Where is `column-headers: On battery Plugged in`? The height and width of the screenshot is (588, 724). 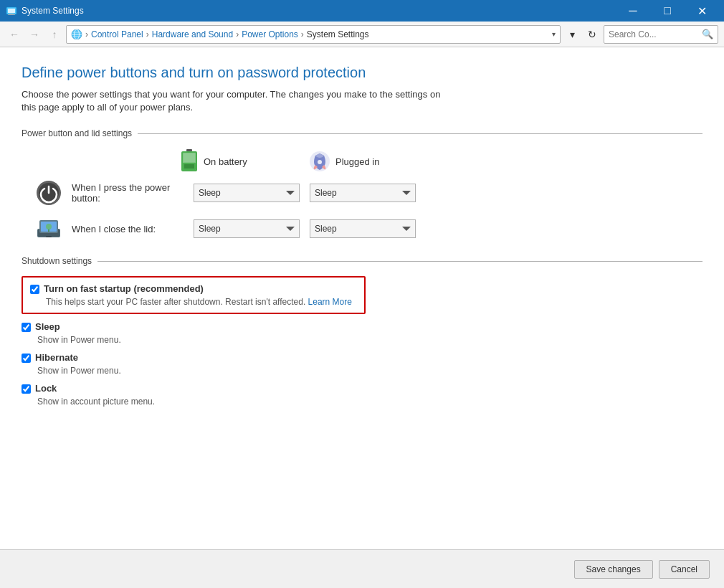 column-headers: On battery Plugged in is located at coordinates (441, 161).